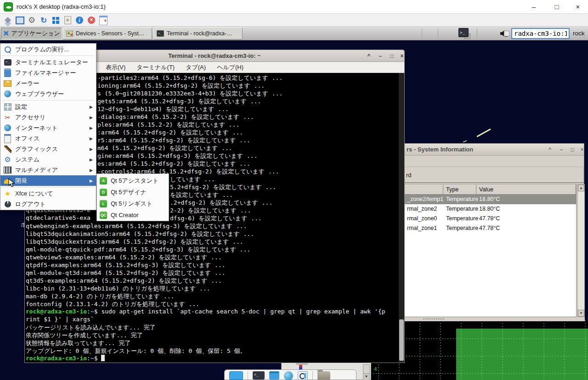 The height and width of the screenshot is (380, 588). What do you see at coordinates (48, 50) in the screenshot?
I see `menu-item-run: プログラムの実行...` at bounding box center [48, 50].